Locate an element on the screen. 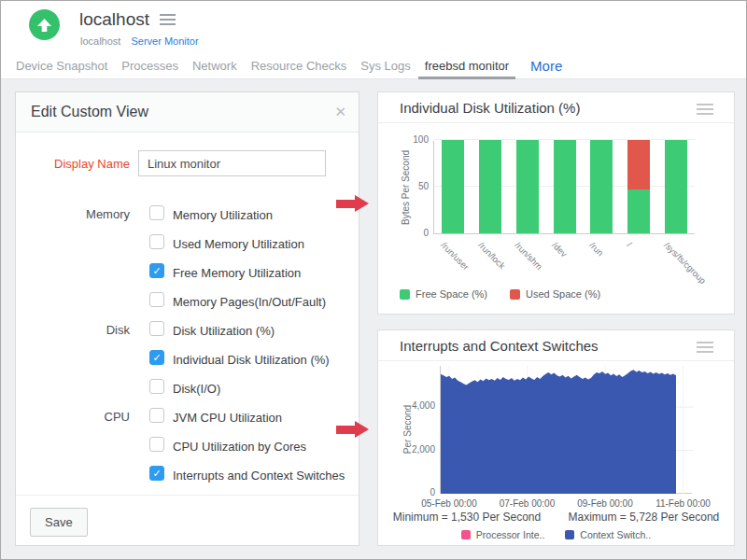 The height and width of the screenshot is (560, 747). option-label: JVM CPU Utilization is located at coordinates (228, 418).